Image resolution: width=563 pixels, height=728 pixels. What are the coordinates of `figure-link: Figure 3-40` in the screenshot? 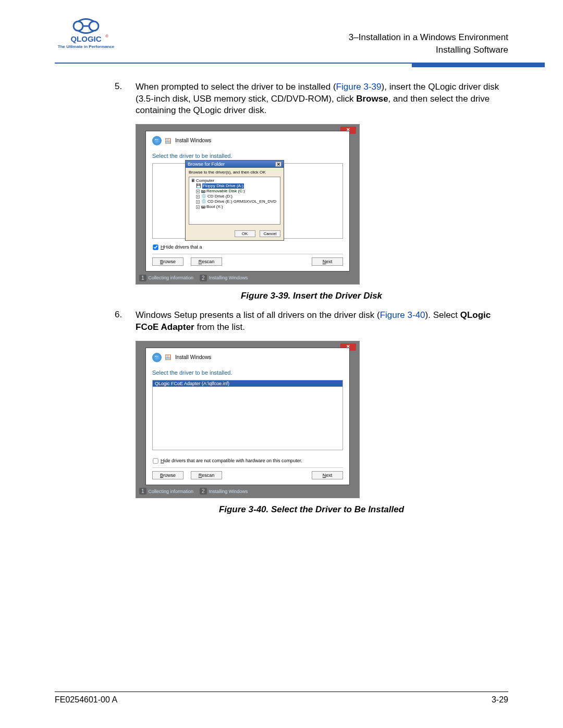 It's located at (402, 315).